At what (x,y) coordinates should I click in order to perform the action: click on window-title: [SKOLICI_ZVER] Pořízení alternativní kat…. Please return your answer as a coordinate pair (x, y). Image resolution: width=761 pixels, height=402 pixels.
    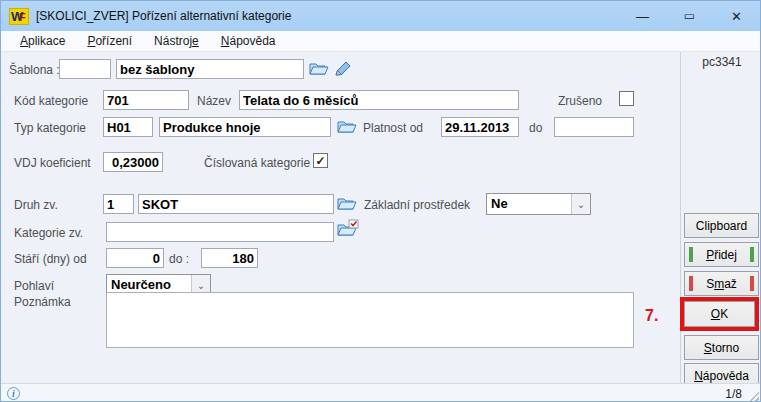
    Looking at the image, I should click on (164, 16).